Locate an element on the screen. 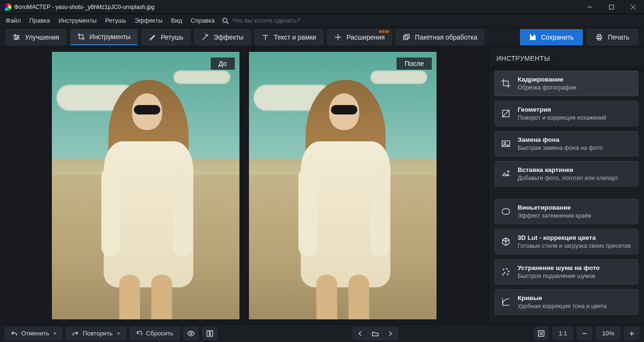 The height and width of the screenshot is (342, 644). tab-label: Пакетная обработка is located at coordinates (446, 37).